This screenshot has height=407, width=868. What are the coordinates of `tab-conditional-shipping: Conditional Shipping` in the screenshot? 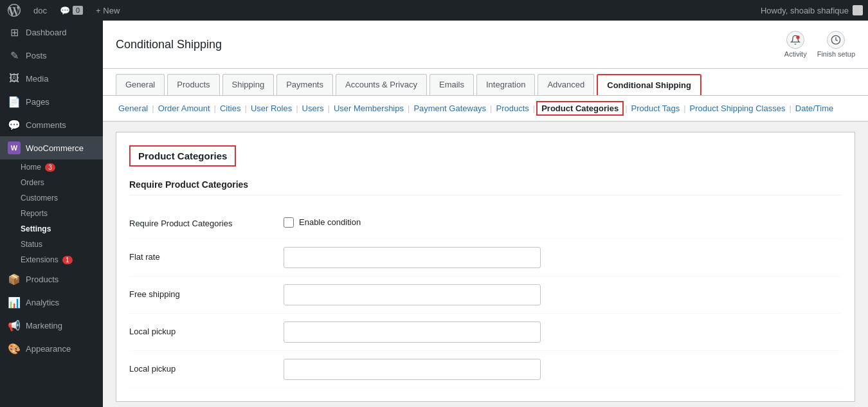 It's located at (649, 85).